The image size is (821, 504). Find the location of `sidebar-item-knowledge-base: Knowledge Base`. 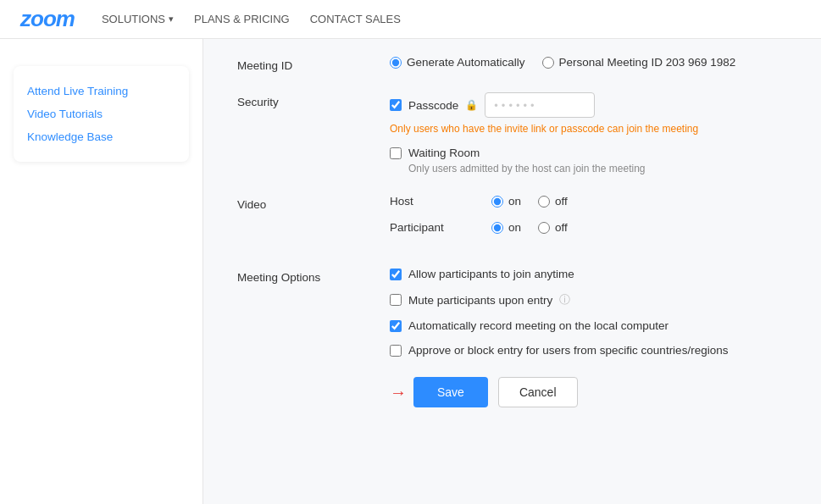

sidebar-item-knowledge-base: Knowledge Base is located at coordinates (102, 137).